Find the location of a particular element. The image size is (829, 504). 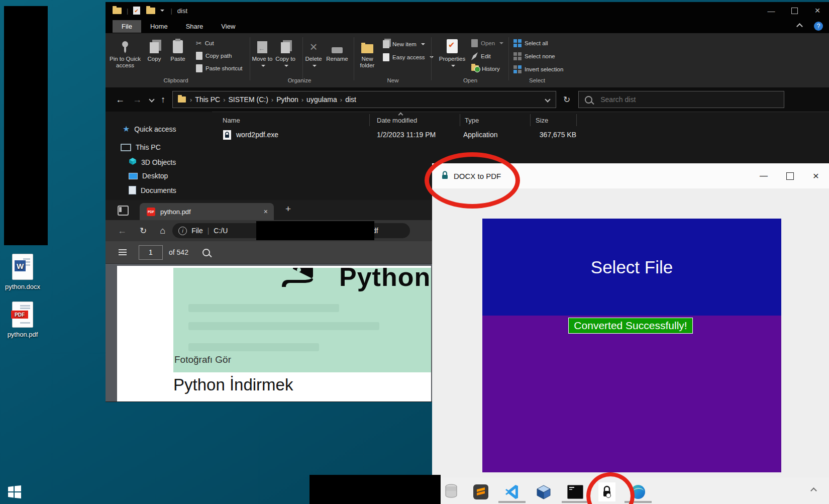

sidebar-item-3d-objects: 3D Objects is located at coordinates (152, 162).